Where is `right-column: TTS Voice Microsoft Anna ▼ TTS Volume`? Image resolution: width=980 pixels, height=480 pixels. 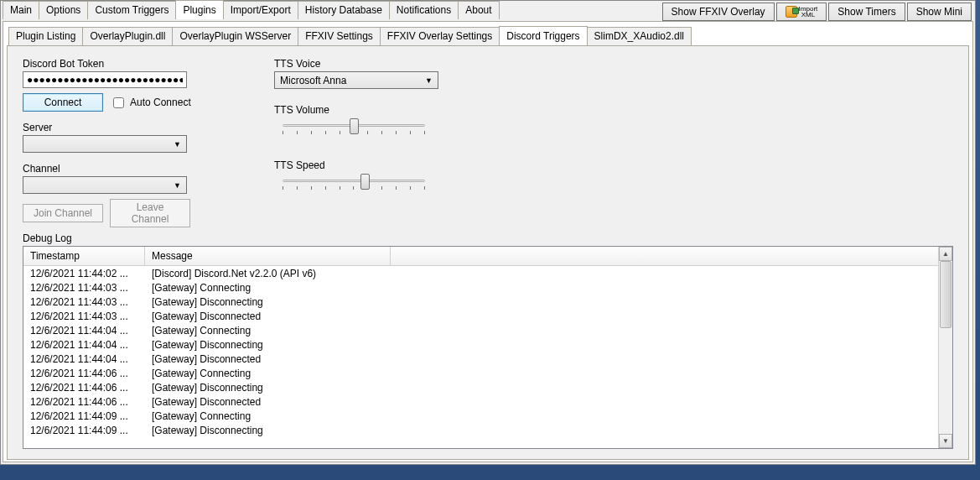
right-column: TTS Voice Microsoft Anna ▼ TTS Volume is located at coordinates (400, 148).